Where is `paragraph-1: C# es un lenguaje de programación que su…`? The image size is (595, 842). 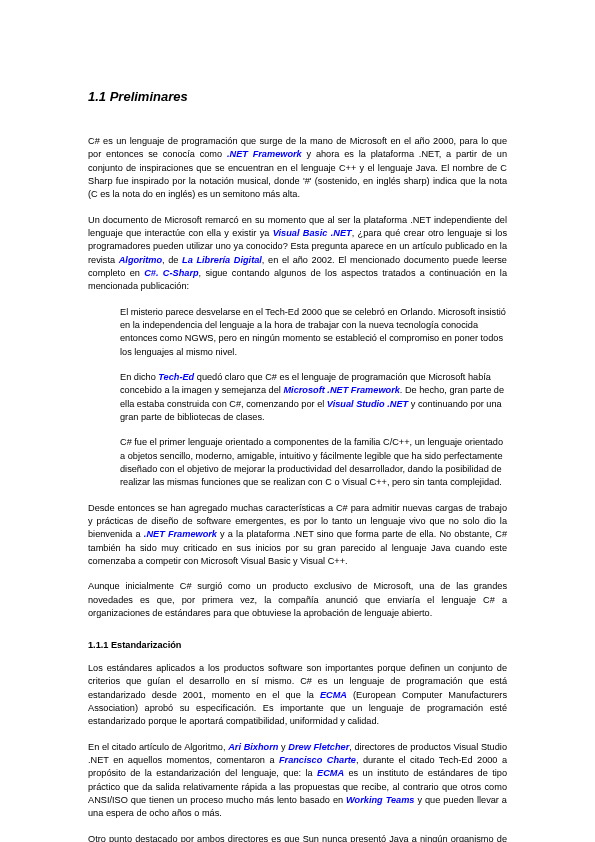
paragraph-1: C# es un lenguaje de programación que su… is located at coordinates (298, 168).